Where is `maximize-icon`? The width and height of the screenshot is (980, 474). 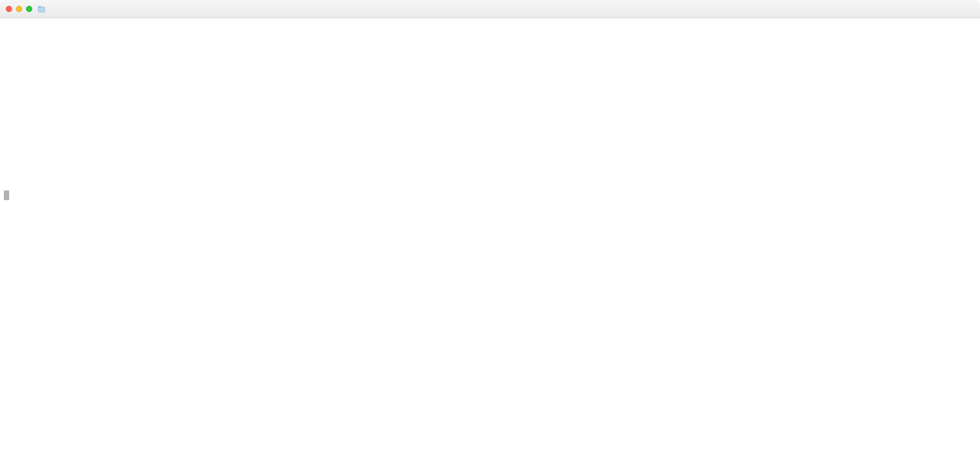
maximize-icon is located at coordinates (29, 9).